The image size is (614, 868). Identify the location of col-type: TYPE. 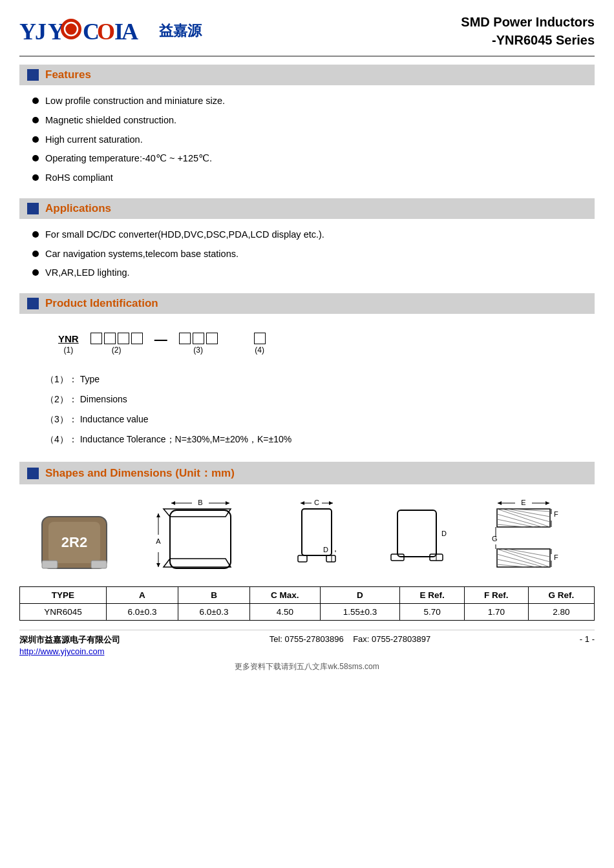
(63, 595).